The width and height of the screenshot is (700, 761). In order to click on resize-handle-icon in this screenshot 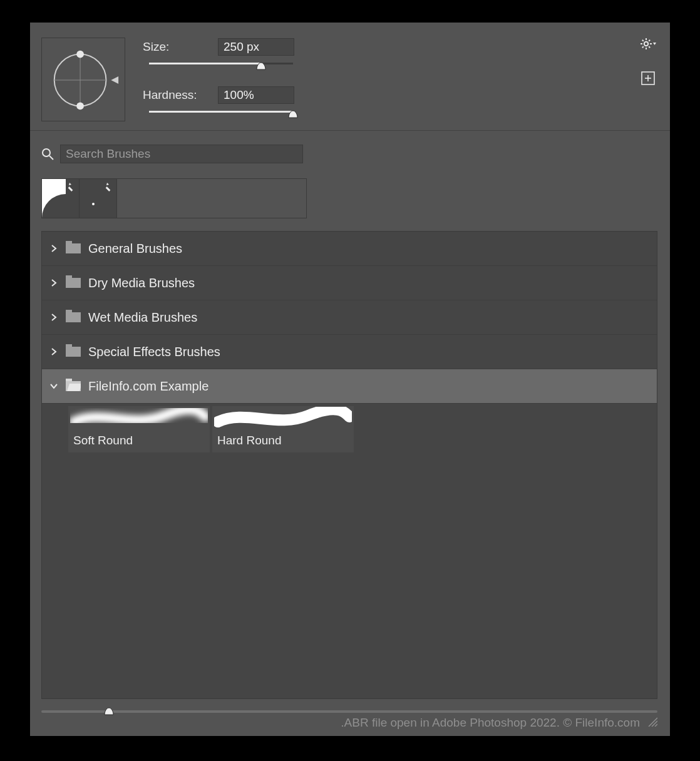, I will do `click(652, 722)`.